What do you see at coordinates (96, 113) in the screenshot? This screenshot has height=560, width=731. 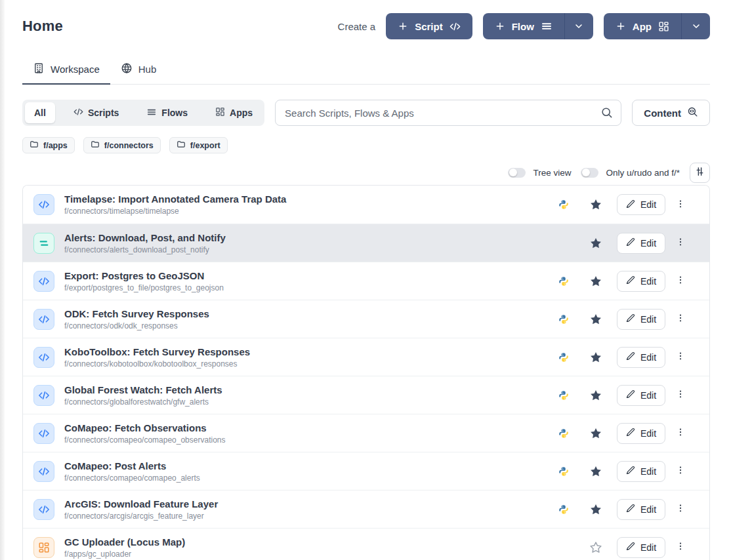 I see `filter-scripts: Scripts` at bounding box center [96, 113].